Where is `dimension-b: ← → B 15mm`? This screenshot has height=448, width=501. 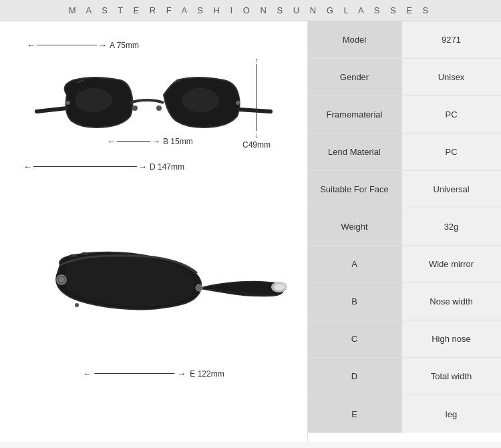
dimension-b: ← → B 15mm is located at coordinates (150, 142).